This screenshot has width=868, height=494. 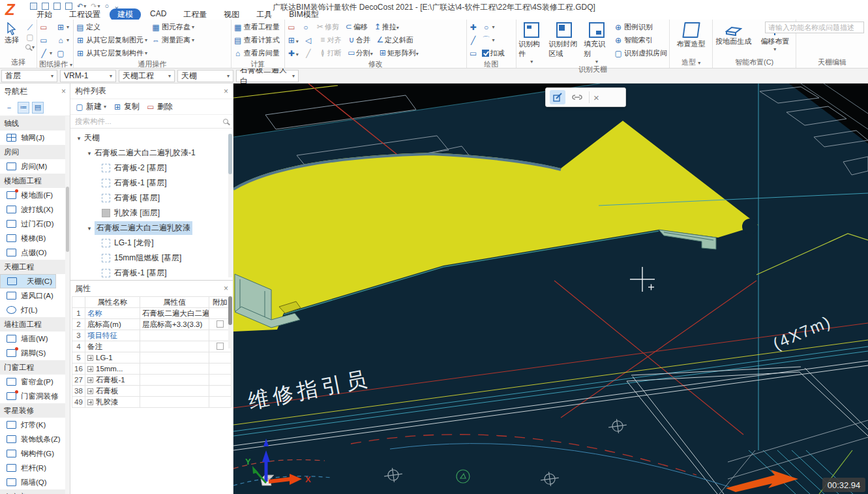 What do you see at coordinates (35, 468) in the screenshot?
I see `nav-item-railing: 栏杆(R)` at bounding box center [35, 468].